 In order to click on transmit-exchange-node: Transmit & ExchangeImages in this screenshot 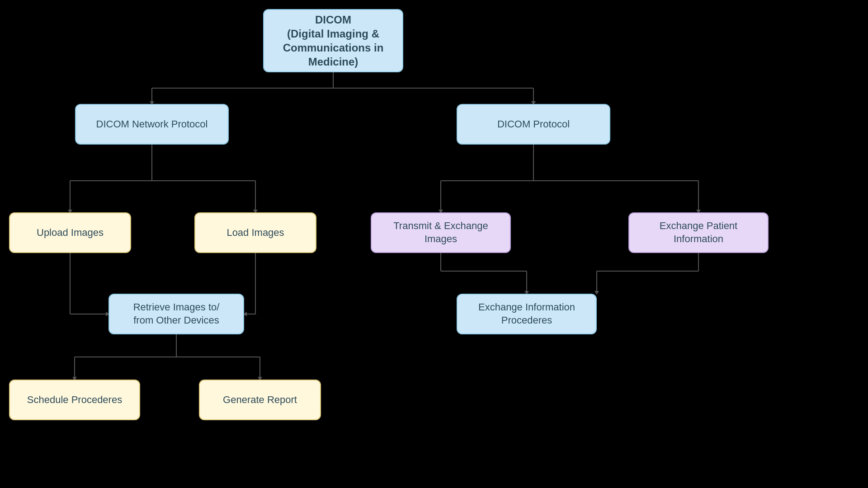, I will do `click(441, 233)`.